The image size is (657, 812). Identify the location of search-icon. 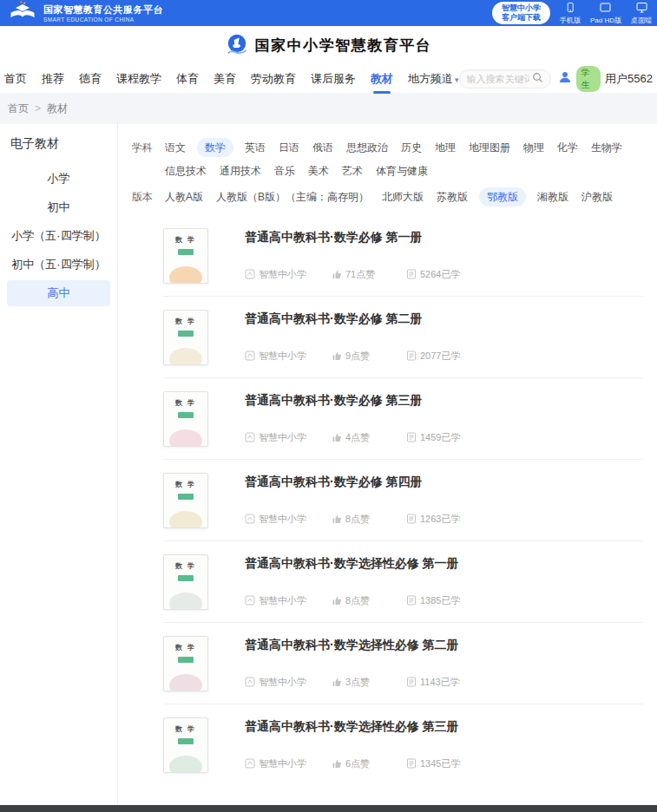
(538, 79).